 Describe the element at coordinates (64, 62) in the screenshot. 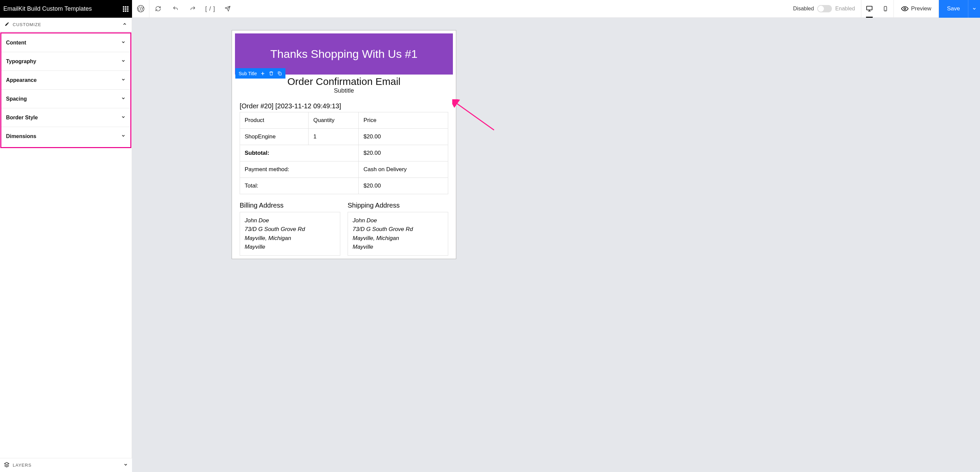

I see `accordion-label: Typography` at that location.